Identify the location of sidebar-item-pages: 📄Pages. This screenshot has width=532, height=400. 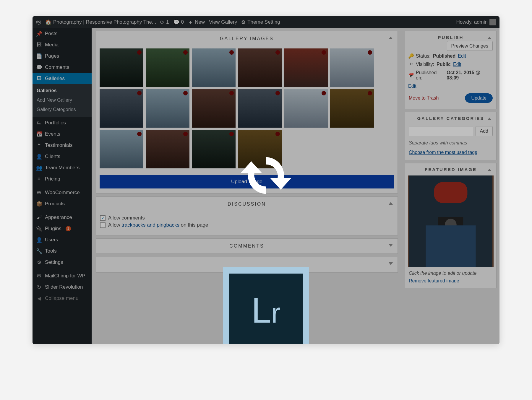
(62, 56).